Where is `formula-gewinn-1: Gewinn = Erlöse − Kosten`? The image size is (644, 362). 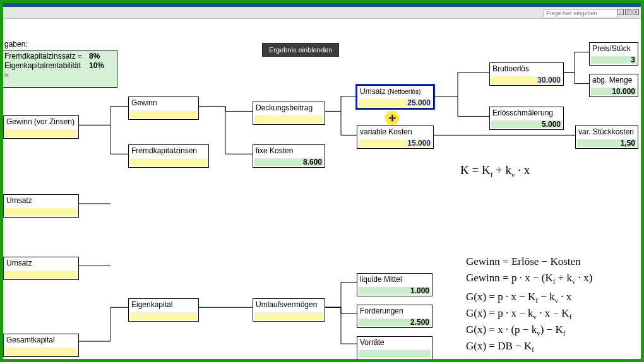 formula-gewinn-1: Gewinn = Erlöse − Kosten is located at coordinates (523, 262).